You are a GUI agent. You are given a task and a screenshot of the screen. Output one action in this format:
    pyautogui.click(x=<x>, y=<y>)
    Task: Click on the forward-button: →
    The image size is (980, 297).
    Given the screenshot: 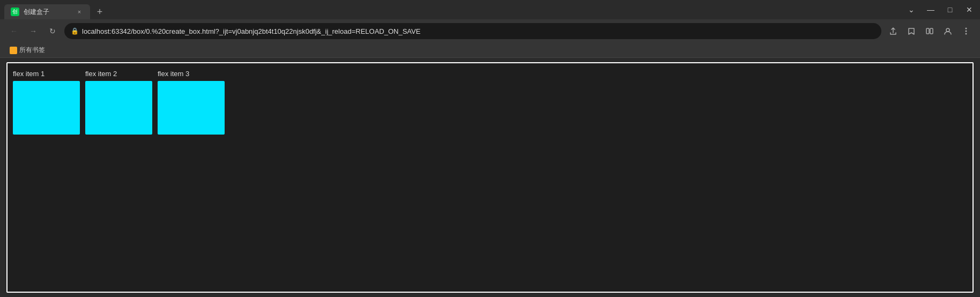 What is the action you would take?
    pyautogui.click(x=33, y=31)
    